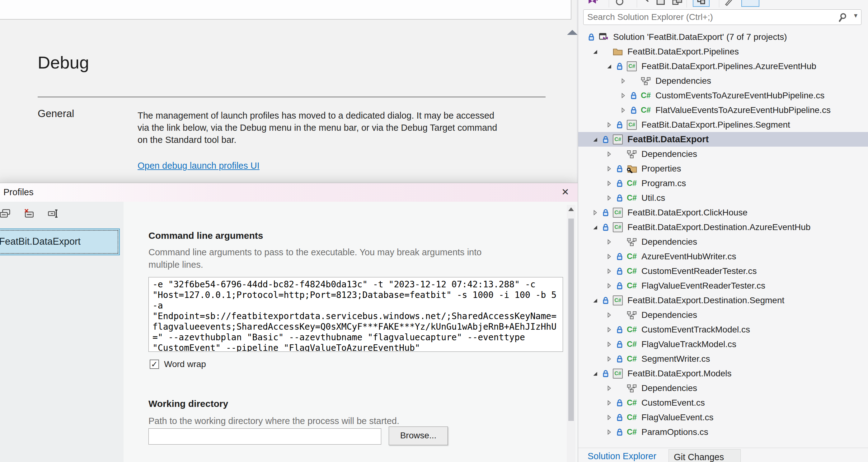 The height and width of the screenshot is (462, 868). Describe the element at coordinates (723, 432) in the screenshot. I see `tree-item: C#ParamOptions.cs` at that location.